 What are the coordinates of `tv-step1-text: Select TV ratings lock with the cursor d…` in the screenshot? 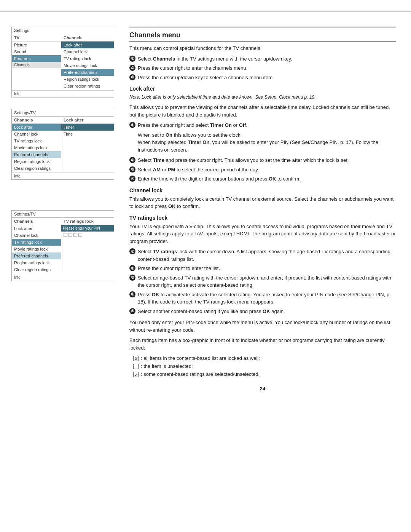 It's located at (267, 255).